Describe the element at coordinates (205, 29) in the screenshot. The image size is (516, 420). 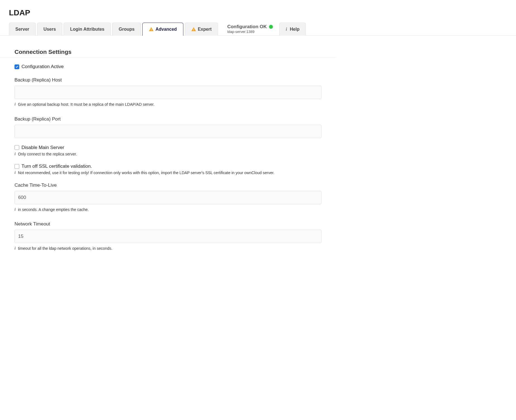
I see `tab-label: Expert` at that location.